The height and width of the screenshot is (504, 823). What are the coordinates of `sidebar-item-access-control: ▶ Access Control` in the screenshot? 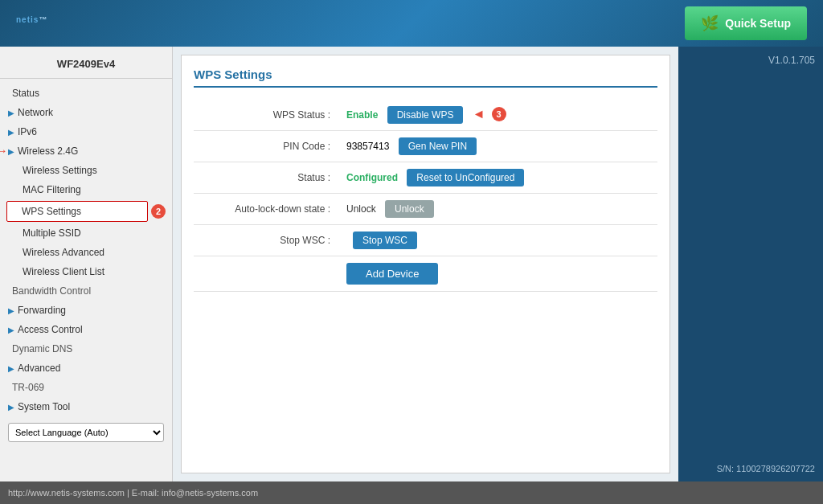 It's located at (86, 330).